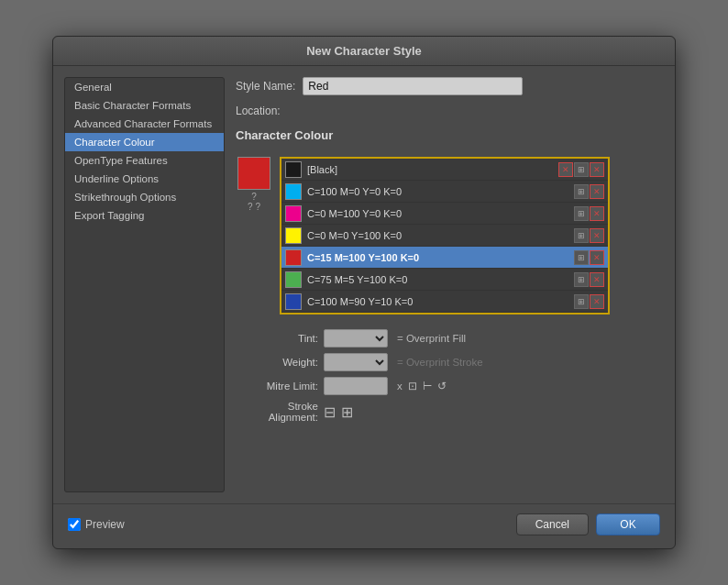  I want to click on color-row-green: C=75 M=5 Y=100 K=0 ⊞ ✕, so click(445, 280).